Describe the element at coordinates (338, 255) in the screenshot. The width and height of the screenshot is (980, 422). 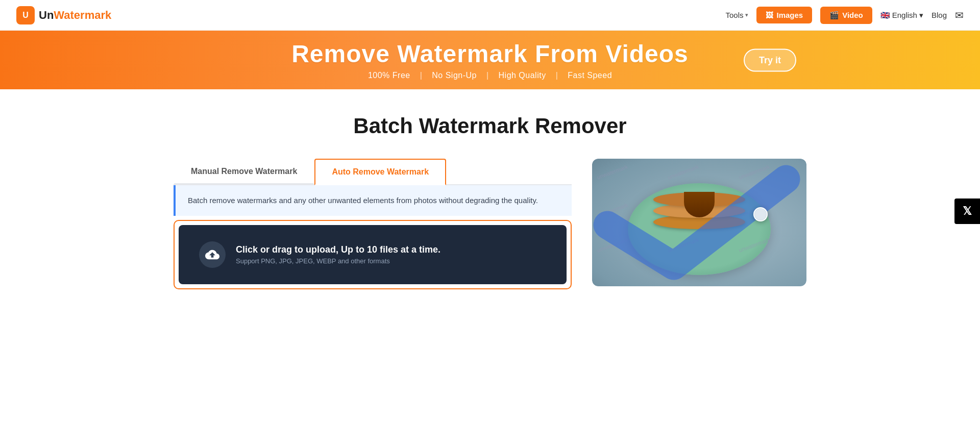
I see `upload-text-block: Click or drag to upload, Up to 10 files …` at that location.